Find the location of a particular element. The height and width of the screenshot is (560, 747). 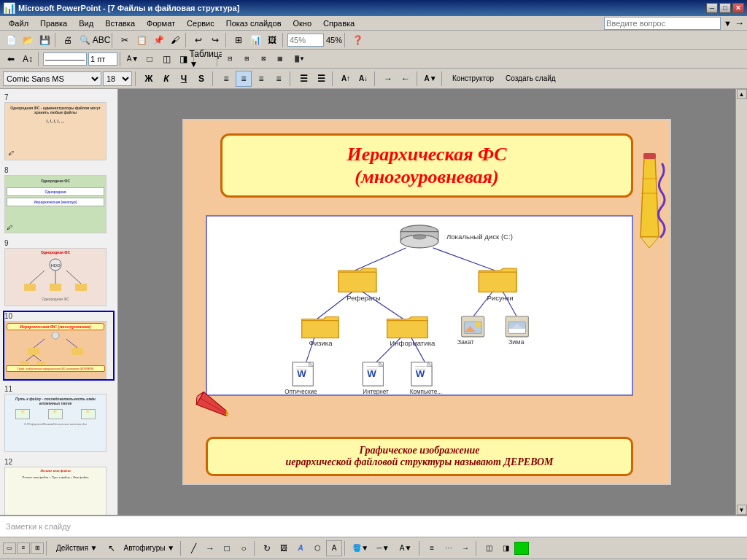

fs6 is located at coordinates (418, 79).